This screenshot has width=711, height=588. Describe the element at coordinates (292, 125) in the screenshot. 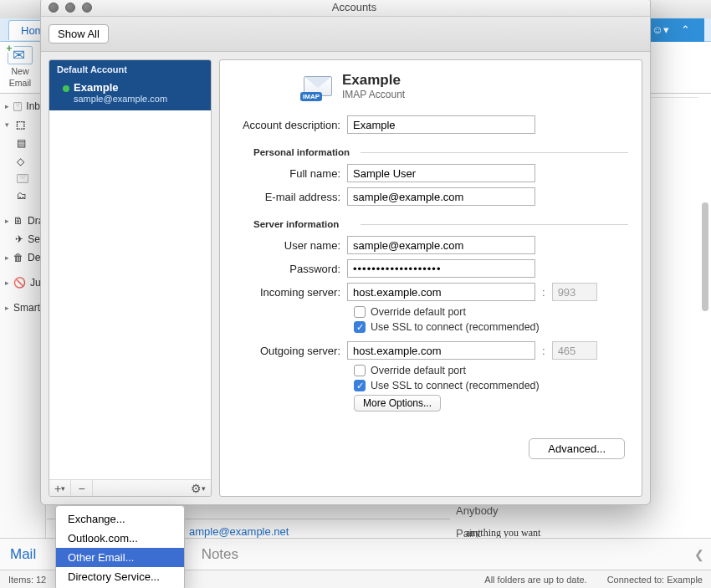

I see `label-description: Account description:` at that location.